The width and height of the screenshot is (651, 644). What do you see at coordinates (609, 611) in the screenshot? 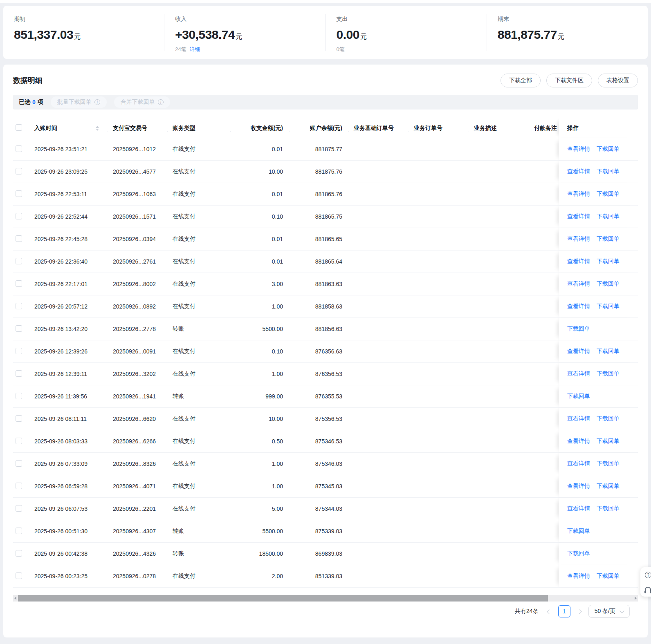
I see `page-size-select: 50 条/页` at bounding box center [609, 611].